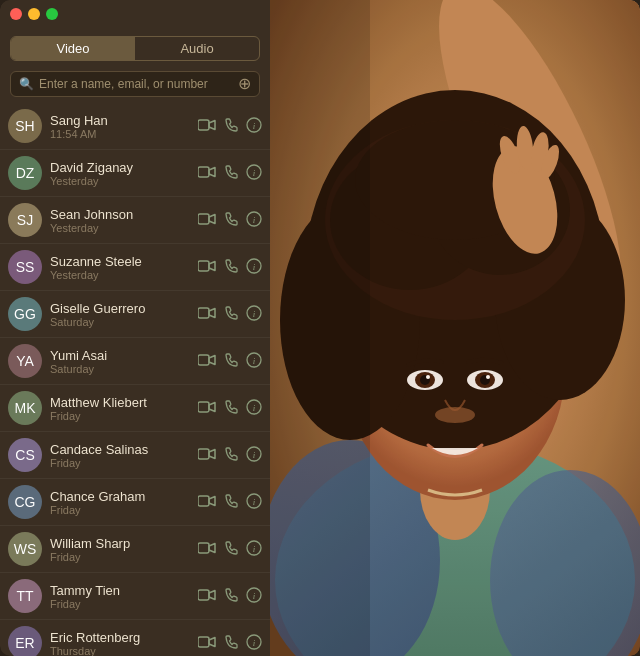 The height and width of the screenshot is (656, 640). I want to click on contact-item: WS William Sharp Friday i, so click(135, 550).